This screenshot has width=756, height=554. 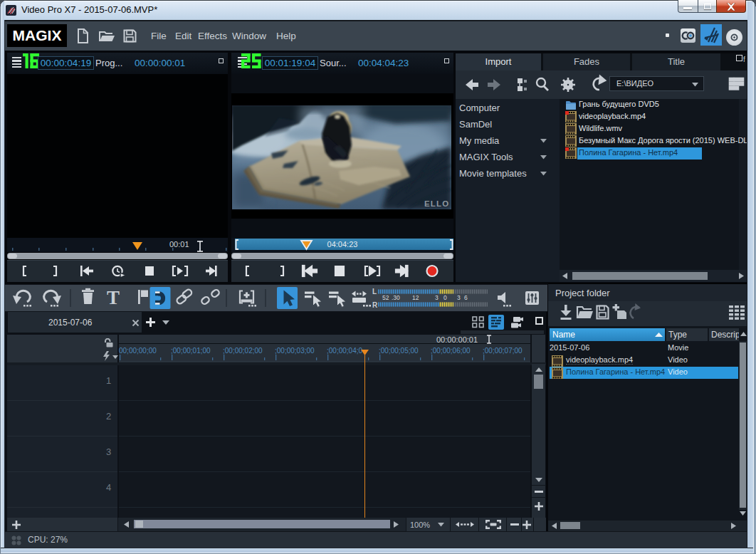 What do you see at coordinates (374, 292) in the screenshot?
I see `svg-text: L` at bounding box center [374, 292].